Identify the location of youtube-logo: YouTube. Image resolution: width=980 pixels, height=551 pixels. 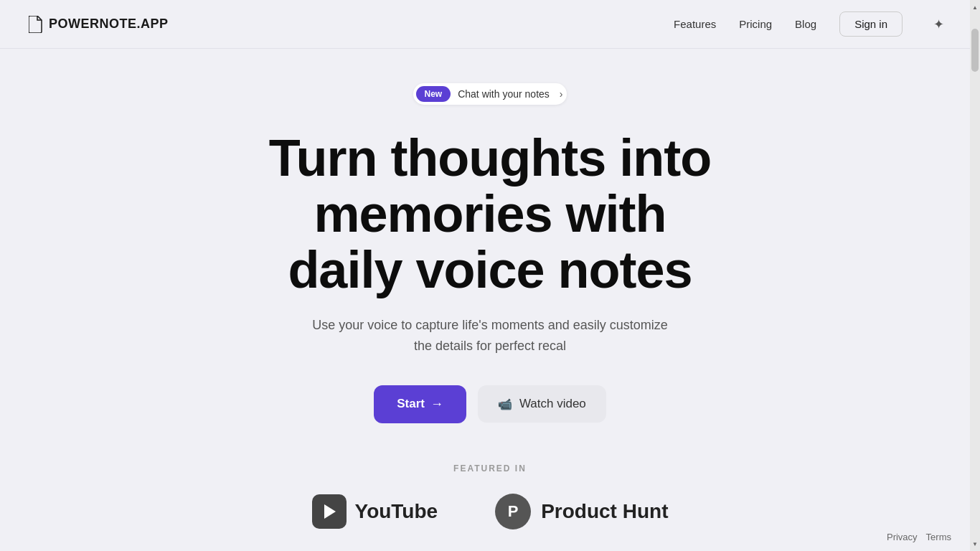
(375, 512).